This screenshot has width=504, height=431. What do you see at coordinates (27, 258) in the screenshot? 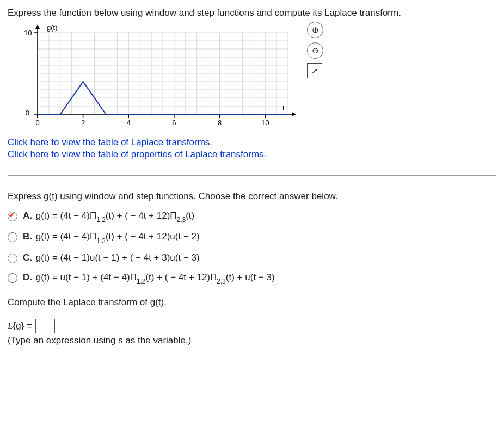
I see `option-c-letter: C.` at bounding box center [27, 258].